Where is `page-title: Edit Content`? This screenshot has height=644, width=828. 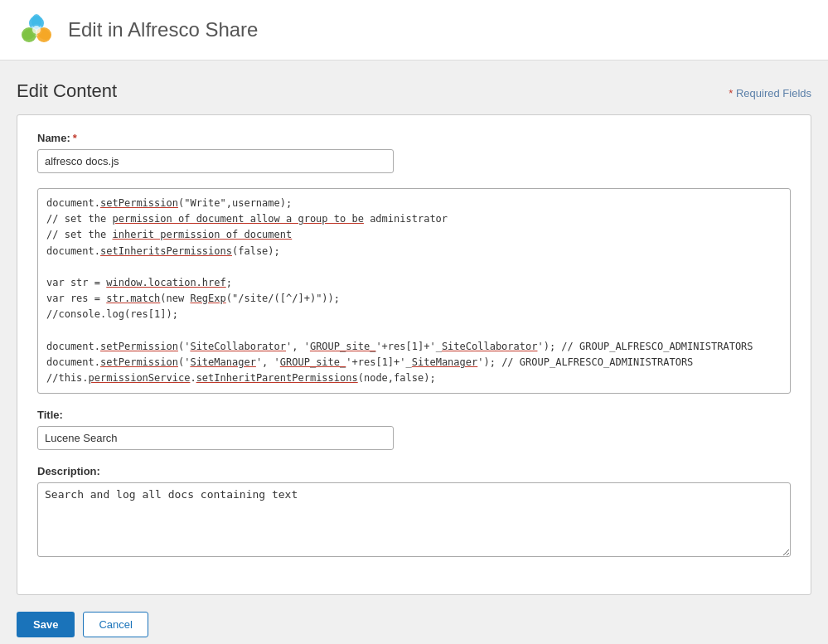 page-title: Edit Content is located at coordinates (66, 91).